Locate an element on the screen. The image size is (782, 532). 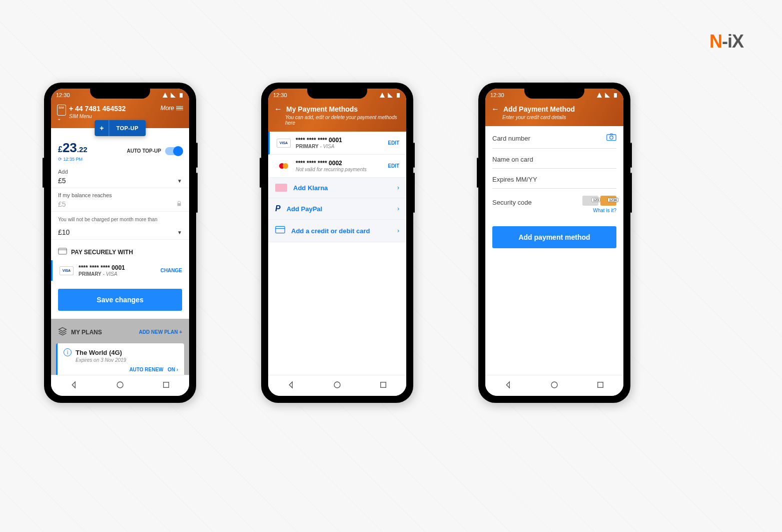
field-label: Expires MM/YY is located at coordinates (515, 179).